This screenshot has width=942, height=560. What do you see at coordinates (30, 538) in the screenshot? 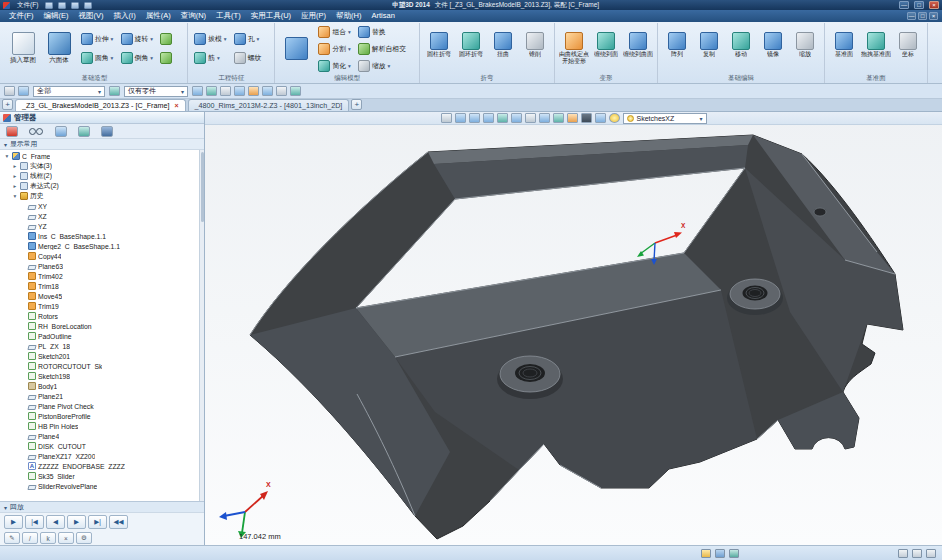
I see `probe-button: /` at bounding box center [30, 538].